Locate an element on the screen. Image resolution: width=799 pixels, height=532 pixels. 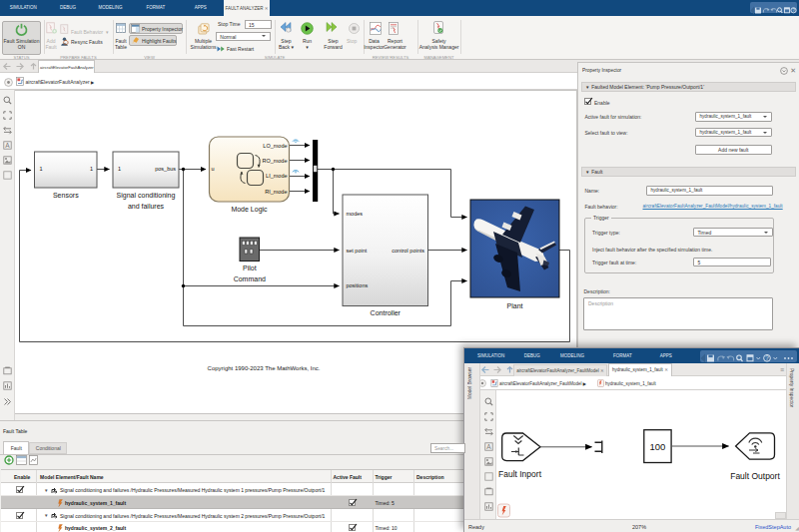
svg-text: set point is located at coordinates (358, 251).